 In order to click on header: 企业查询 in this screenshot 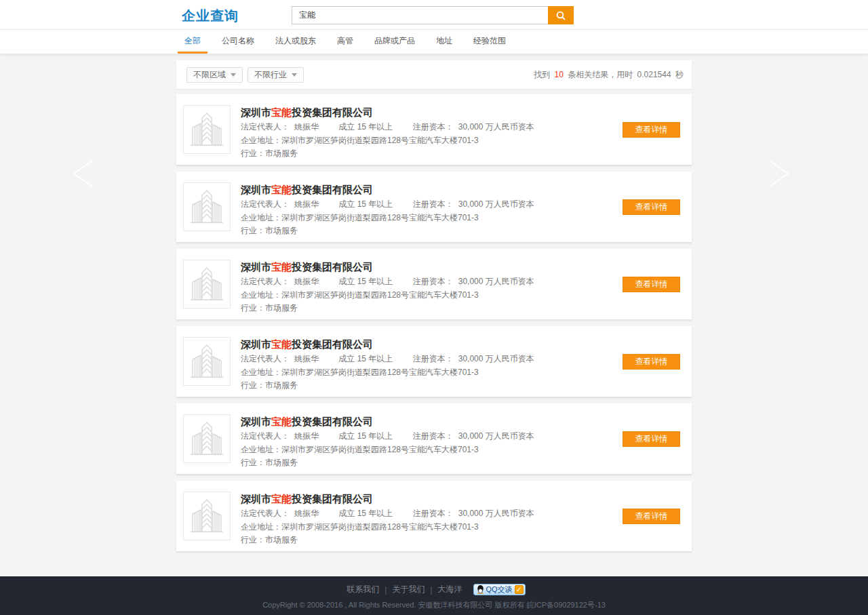, I will do `click(434, 15)`.